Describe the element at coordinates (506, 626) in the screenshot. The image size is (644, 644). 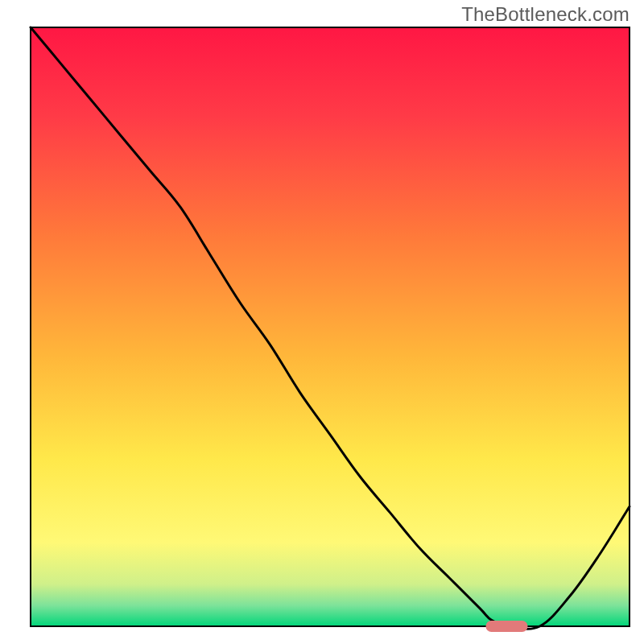
I see `optimum-marker` at that location.